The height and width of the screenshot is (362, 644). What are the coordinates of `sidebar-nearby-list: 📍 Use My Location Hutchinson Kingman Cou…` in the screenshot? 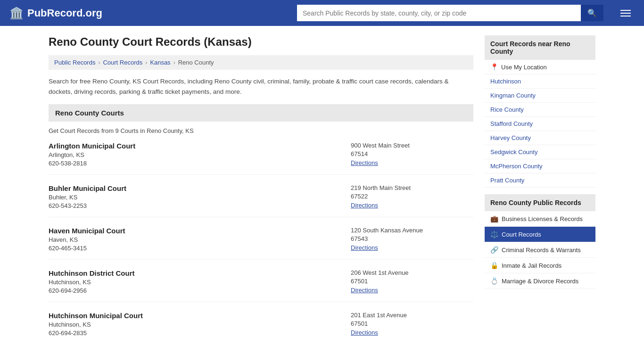 It's located at (540, 123).